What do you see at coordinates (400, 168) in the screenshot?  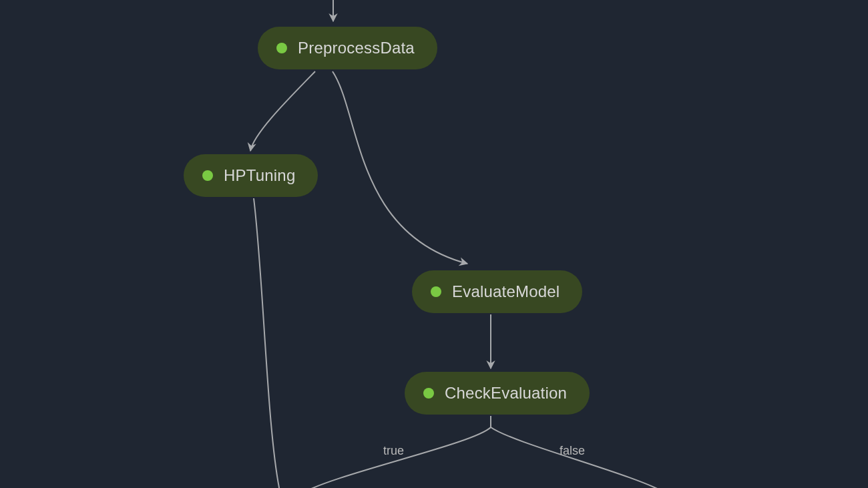 I see `edge-preprocess-evaluate` at bounding box center [400, 168].